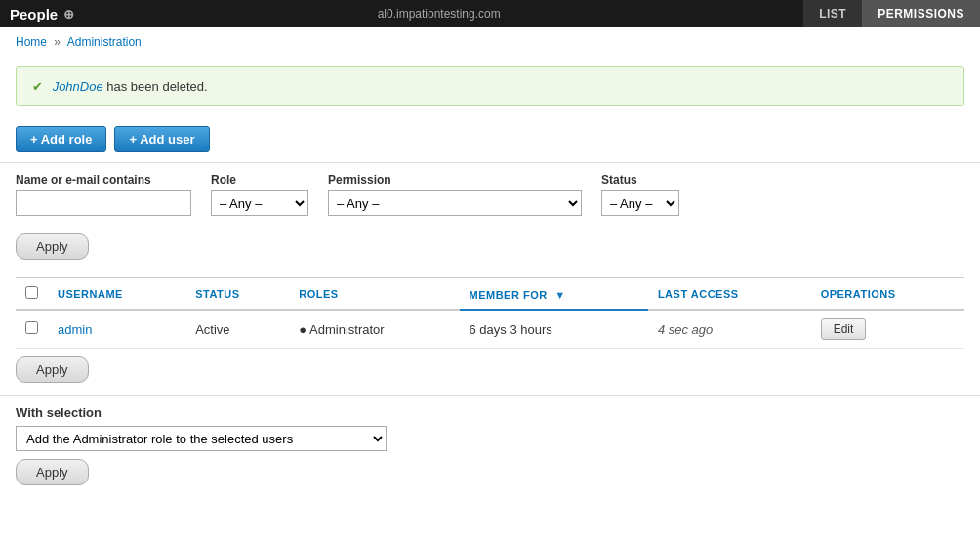 The width and height of the screenshot is (980, 544). Describe the element at coordinates (439, 14) in the screenshot. I see `url-display: al0.impationtesting.com` at that location.